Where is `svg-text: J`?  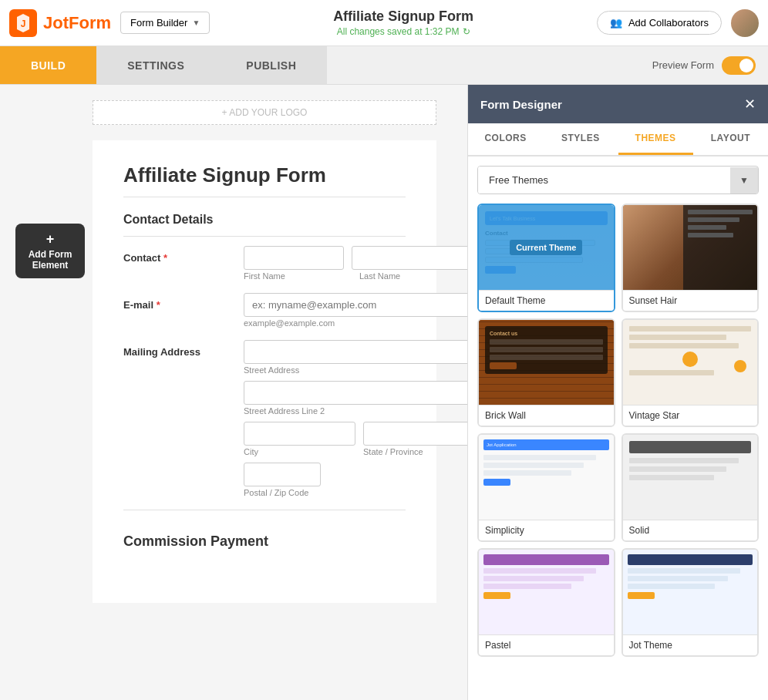
svg-text: J is located at coordinates (23, 24).